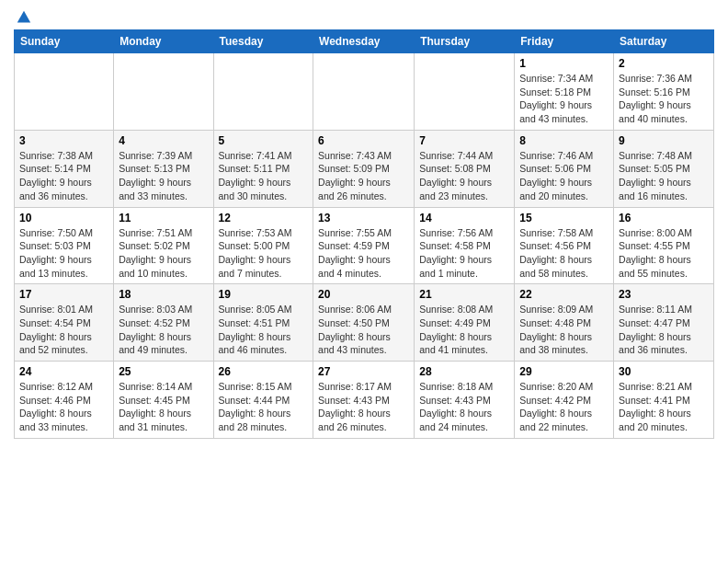 The width and height of the screenshot is (728, 563). I want to click on day-number: 6, so click(364, 141).